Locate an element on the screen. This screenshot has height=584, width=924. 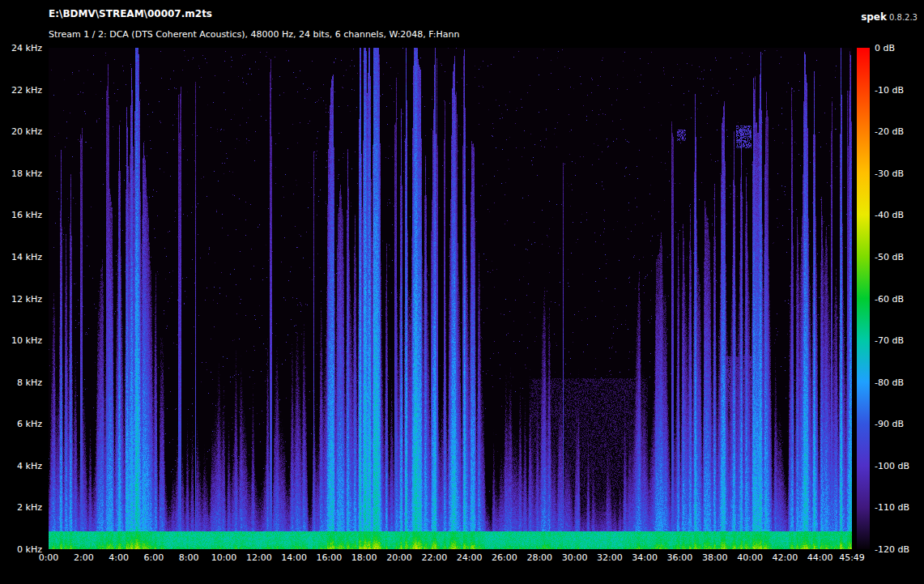
app-version: 0.8.2.3 is located at coordinates (904, 18).